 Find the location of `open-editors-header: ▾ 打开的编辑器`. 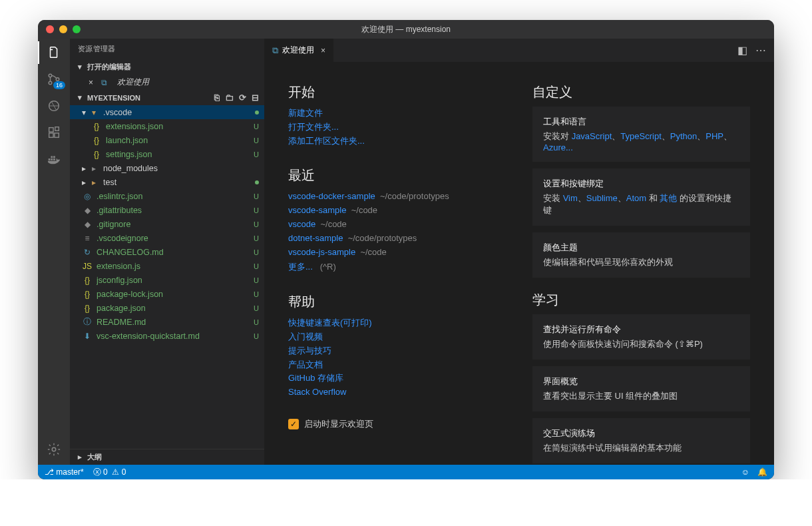

open-editors-header: ▾ 打开的编辑器 is located at coordinates (167, 67).